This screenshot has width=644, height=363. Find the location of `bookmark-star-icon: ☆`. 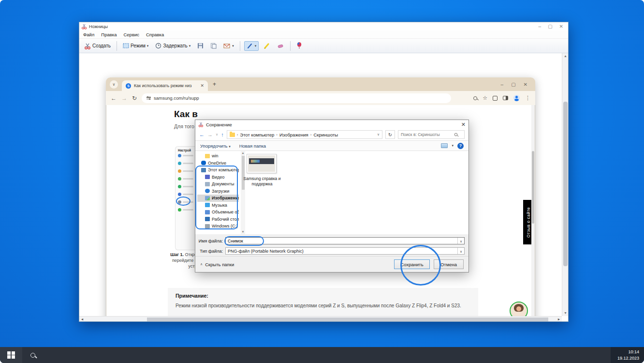

bookmark-star-icon: ☆ is located at coordinates (485, 98).